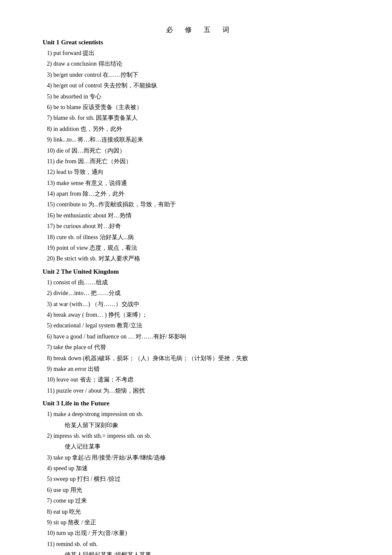 Image resolution: width=392 pixels, height=555 pixels. I want to click on list-item: 11) puzzle over / about 为…烦恼，困扰, so click(200, 391).